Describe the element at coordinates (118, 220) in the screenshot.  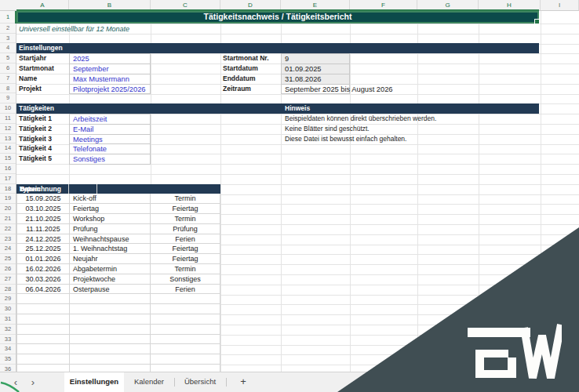
I see `table-row: 21.10.2025WorkshopTermin` at that location.